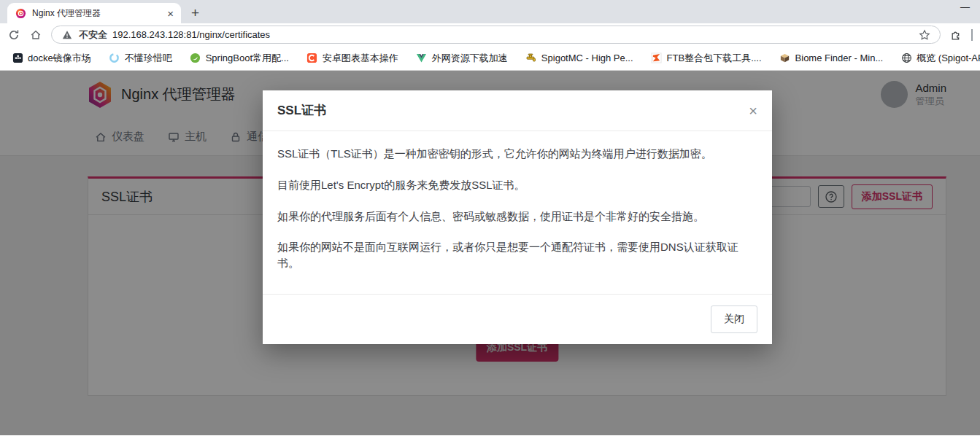 The height and width of the screenshot is (436, 980). What do you see at coordinates (51, 58) in the screenshot?
I see `bookmark-item: docke镜像市场` at bounding box center [51, 58].